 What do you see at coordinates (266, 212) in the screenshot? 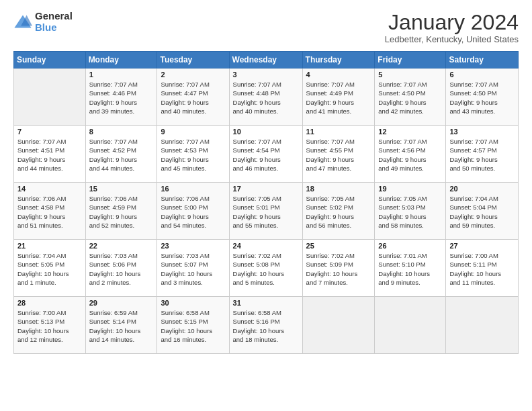
I see `day-info: Sunrise: 7:05 AM Sunset: 5:01 PM Dayligh…` at bounding box center [266, 212].